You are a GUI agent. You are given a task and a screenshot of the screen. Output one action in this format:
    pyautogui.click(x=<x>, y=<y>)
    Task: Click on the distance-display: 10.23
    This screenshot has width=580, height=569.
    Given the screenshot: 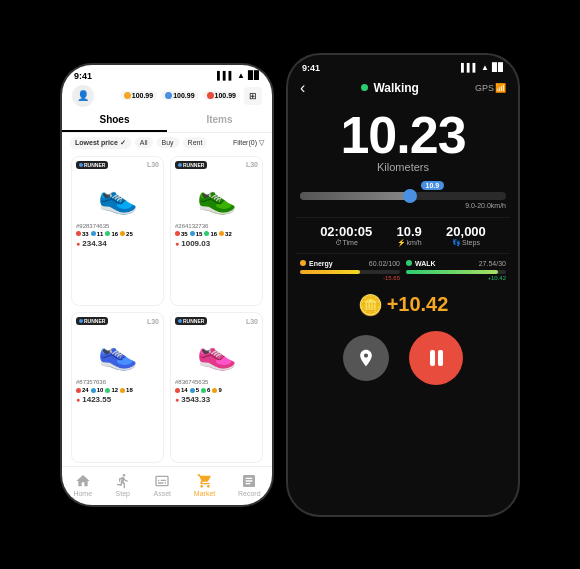 What is the action you would take?
    pyautogui.click(x=403, y=131)
    